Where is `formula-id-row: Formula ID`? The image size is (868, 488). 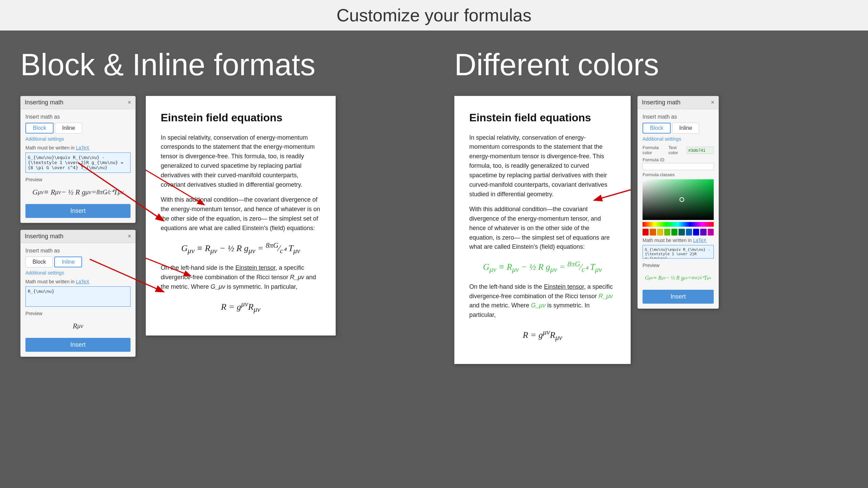
formula-id-row: Formula ID is located at coordinates (678, 164).